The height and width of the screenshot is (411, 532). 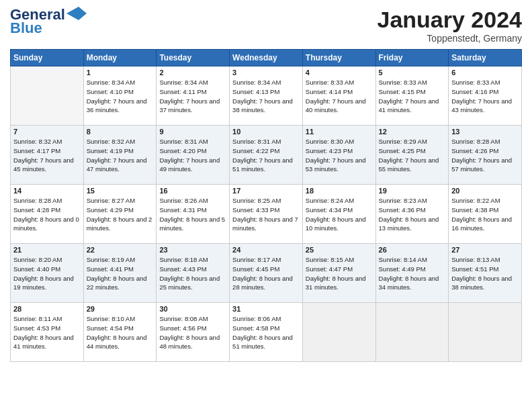 What do you see at coordinates (339, 274) in the screenshot?
I see `cell-info: Sunrise: 8:15 AM Sunset: 4:47 PM Dayligh…` at bounding box center [339, 274].